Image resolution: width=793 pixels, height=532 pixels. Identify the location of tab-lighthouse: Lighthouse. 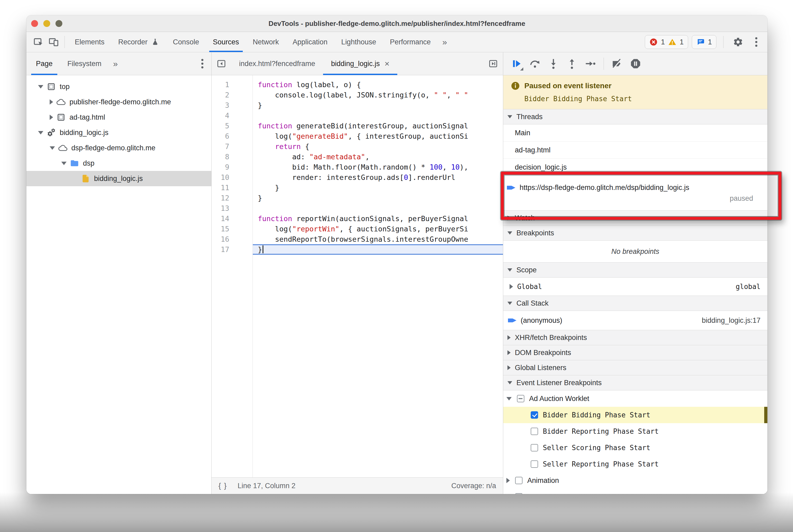
(359, 42).